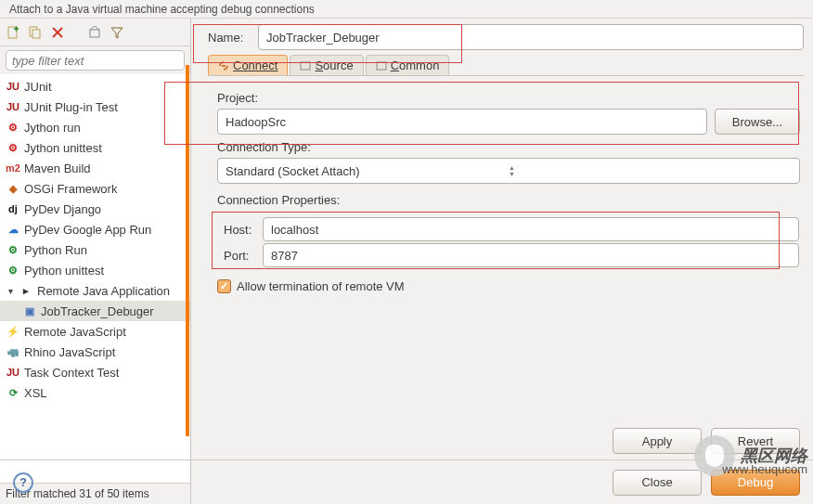 Image resolution: width=813 pixels, height=504 pixels. I want to click on tree-item-label: Remote Java Application, so click(104, 291).